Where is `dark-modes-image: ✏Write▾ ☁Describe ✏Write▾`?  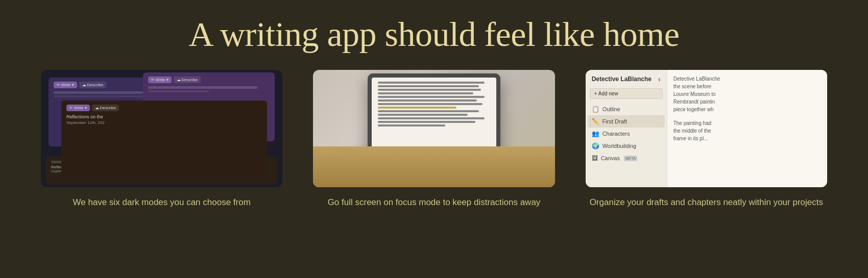
dark-modes-image: ✏Write▾ ☁Describe ✏Write▾ is located at coordinates (161, 129).